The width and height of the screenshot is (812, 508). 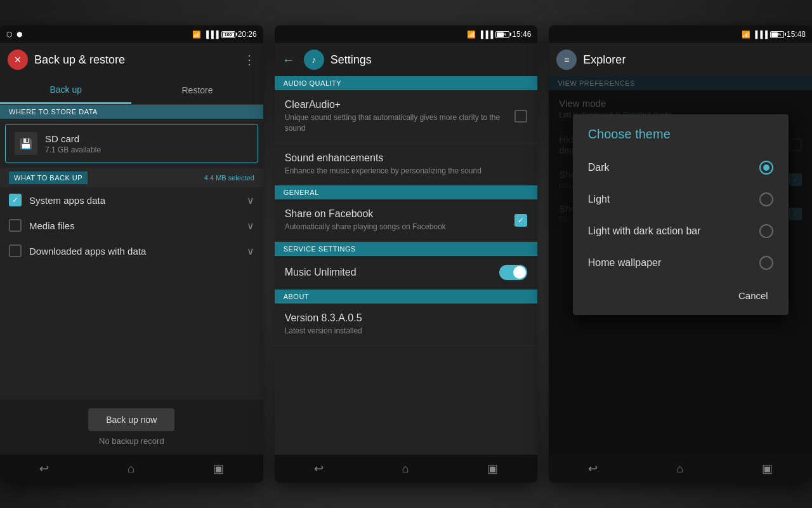 I want to click on audio-quality-header: AUDIO QUALITY, so click(x=406, y=83).